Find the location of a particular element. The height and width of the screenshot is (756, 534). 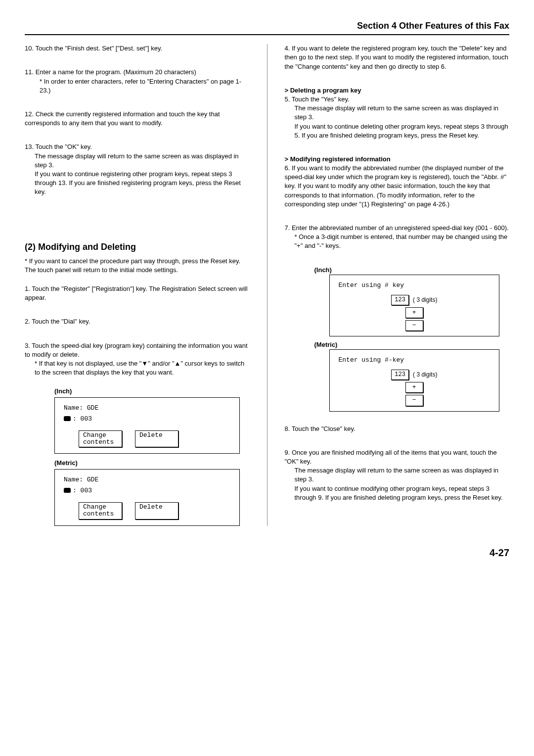

step-5b: The message display will return to the s… is located at coordinates (398, 113).